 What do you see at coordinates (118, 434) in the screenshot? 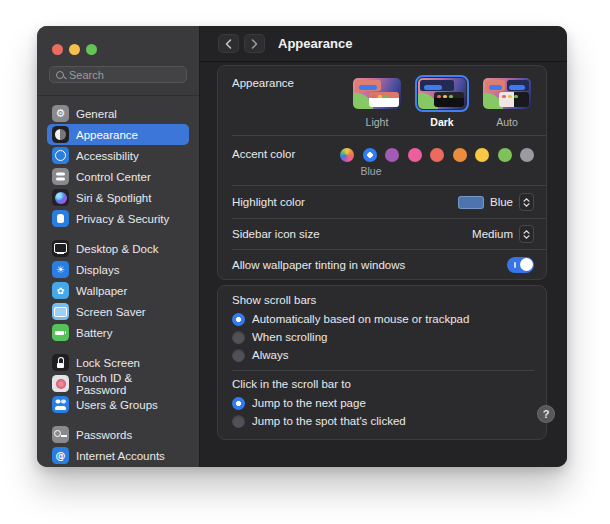
I see `sidebar-item-passwords: Passwords` at bounding box center [118, 434].